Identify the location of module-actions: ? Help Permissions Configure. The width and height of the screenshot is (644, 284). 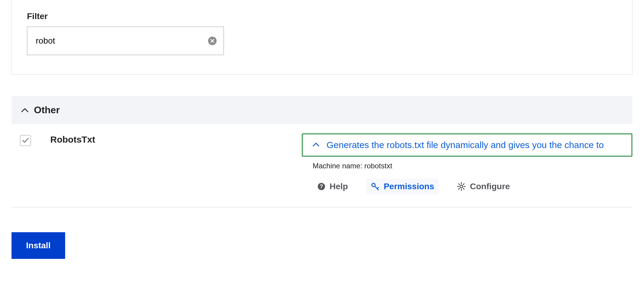
(467, 187).